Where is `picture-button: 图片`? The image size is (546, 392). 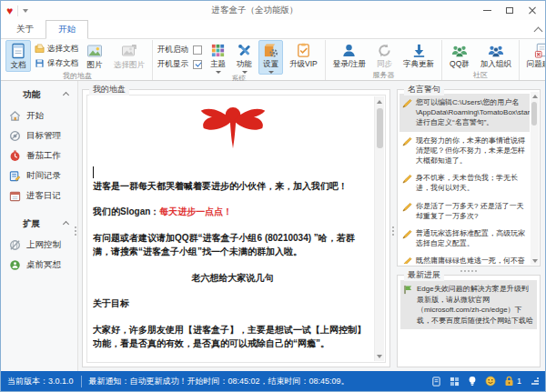 picture-button: 图片 is located at coordinates (95, 56).